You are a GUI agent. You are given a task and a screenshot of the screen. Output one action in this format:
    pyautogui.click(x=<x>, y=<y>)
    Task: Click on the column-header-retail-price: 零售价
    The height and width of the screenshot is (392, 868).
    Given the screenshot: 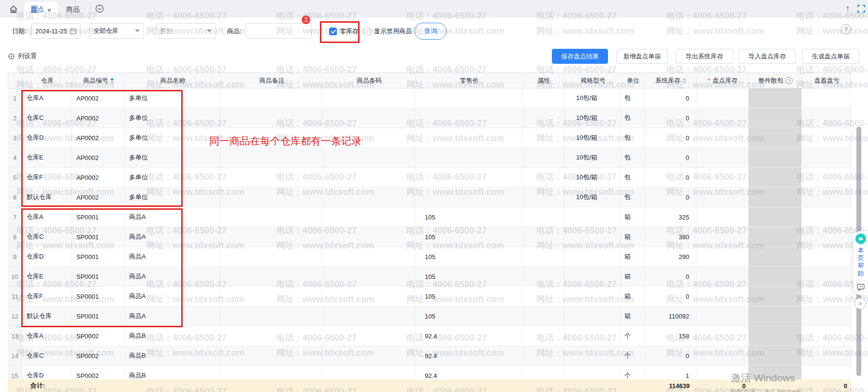 What is the action you would take?
    pyautogui.click(x=470, y=80)
    